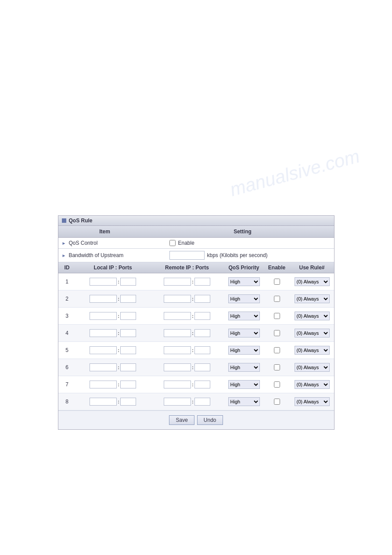 This screenshot has height=555, width=392. What do you see at coordinates (244, 299) in the screenshot?
I see `priority-select-2: HighMediumLowNormal` at bounding box center [244, 299].